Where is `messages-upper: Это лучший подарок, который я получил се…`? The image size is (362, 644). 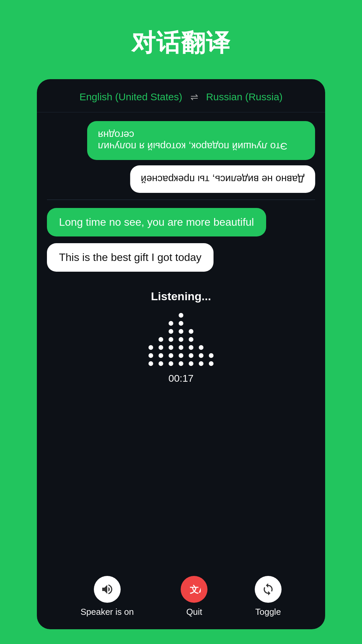
messages-upper: Это лучший подарок, который я получил се… is located at coordinates (181, 156).